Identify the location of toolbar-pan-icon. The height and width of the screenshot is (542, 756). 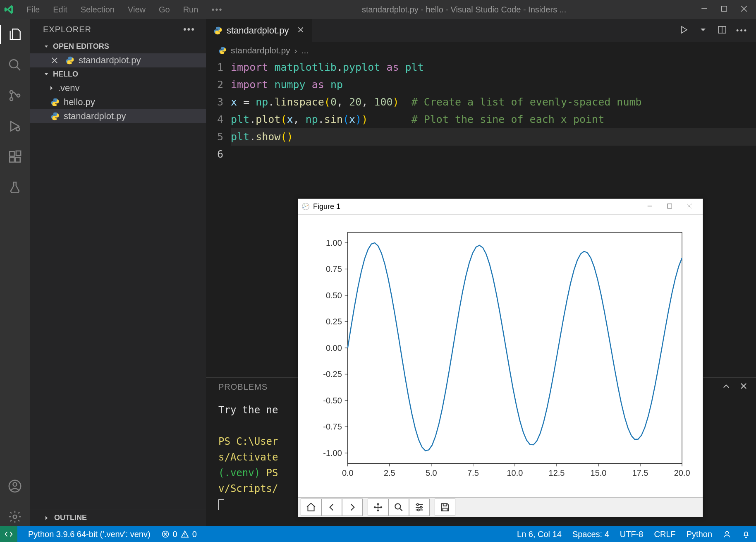
(378, 507).